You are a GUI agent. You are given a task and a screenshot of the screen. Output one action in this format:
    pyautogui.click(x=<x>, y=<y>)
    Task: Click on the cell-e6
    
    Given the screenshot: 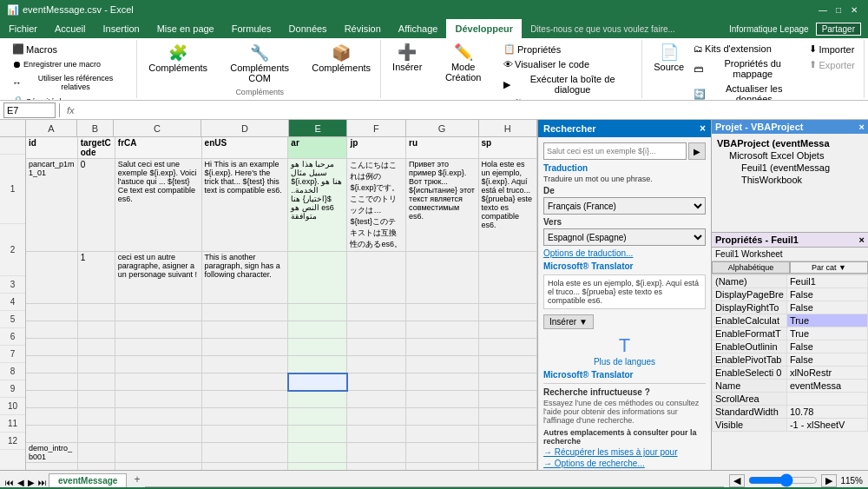 What is the action you would take?
    pyautogui.click(x=318, y=365)
    